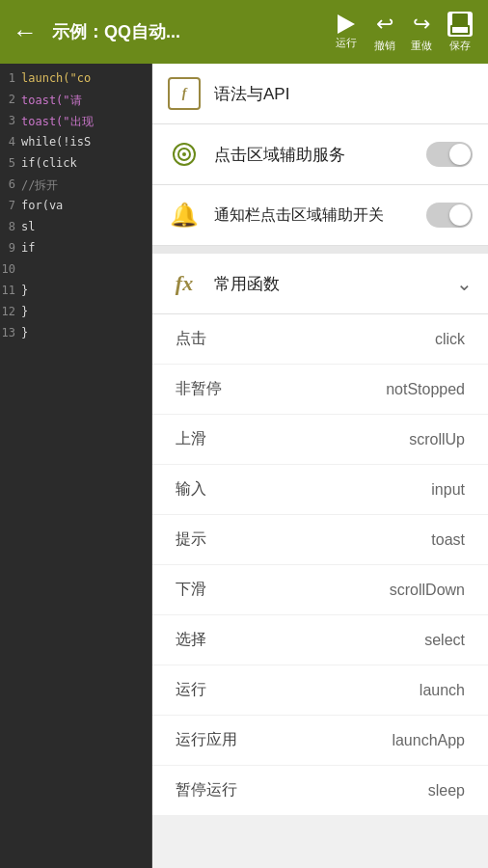 The height and width of the screenshot is (868, 488). What do you see at coordinates (320, 216) in the screenshot?
I see `notification-click-label: 通知栏点击区域辅助开关` at bounding box center [320, 216].